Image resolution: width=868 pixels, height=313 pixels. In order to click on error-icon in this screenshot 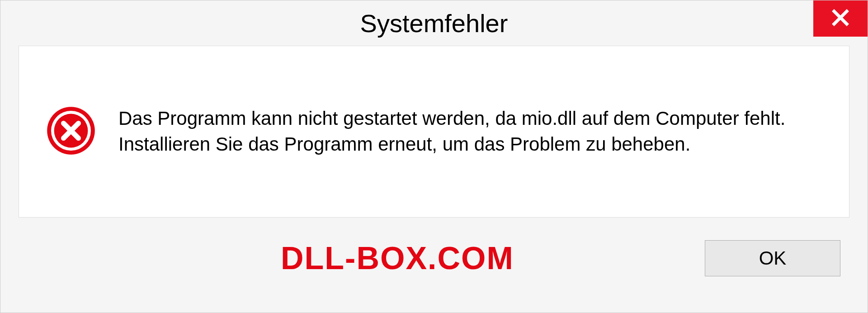, I will do `click(71, 132)`.